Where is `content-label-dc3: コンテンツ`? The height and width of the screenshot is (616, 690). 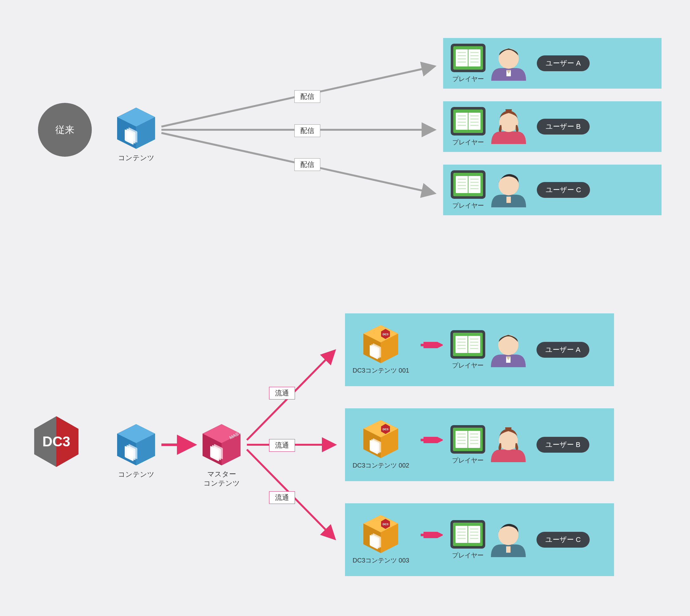
content-label-dc3: コンテンツ is located at coordinates (136, 475).